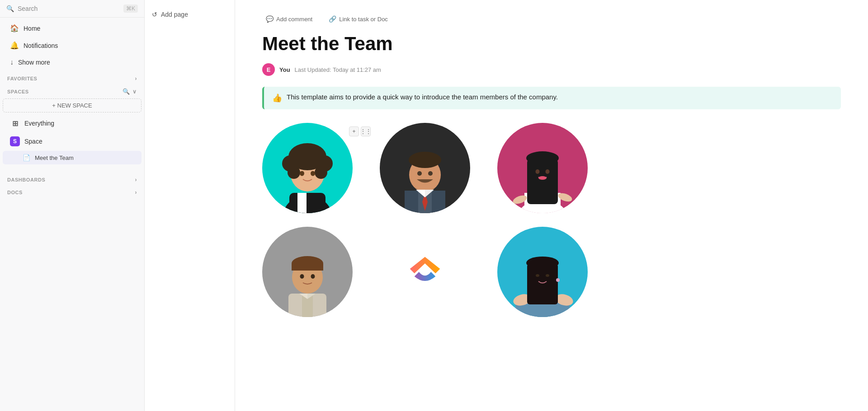  Describe the element at coordinates (72, 158) in the screenshot. I see `sidebar-item-meet-the-team: 📄 Meet the Team` at that location.